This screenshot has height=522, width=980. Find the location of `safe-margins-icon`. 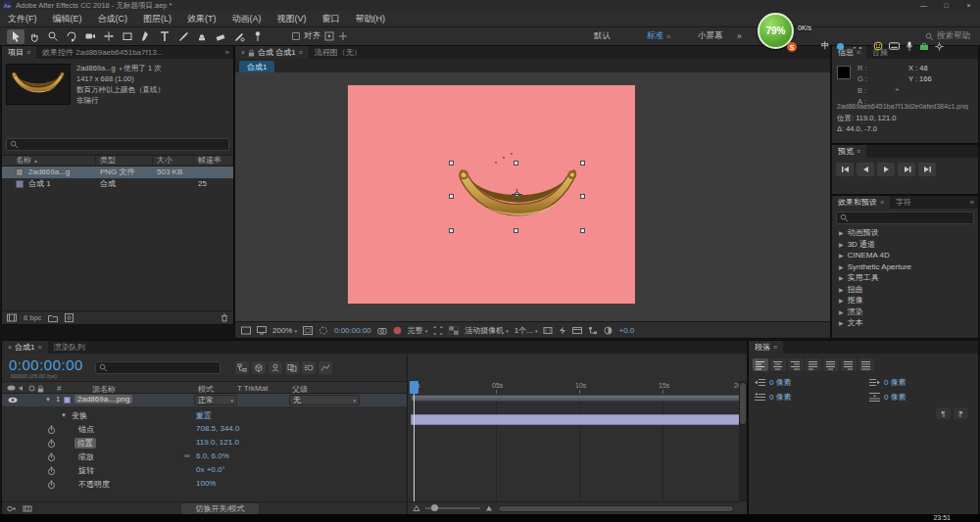

safe-margins-icon is located at coordinates (308, 331).